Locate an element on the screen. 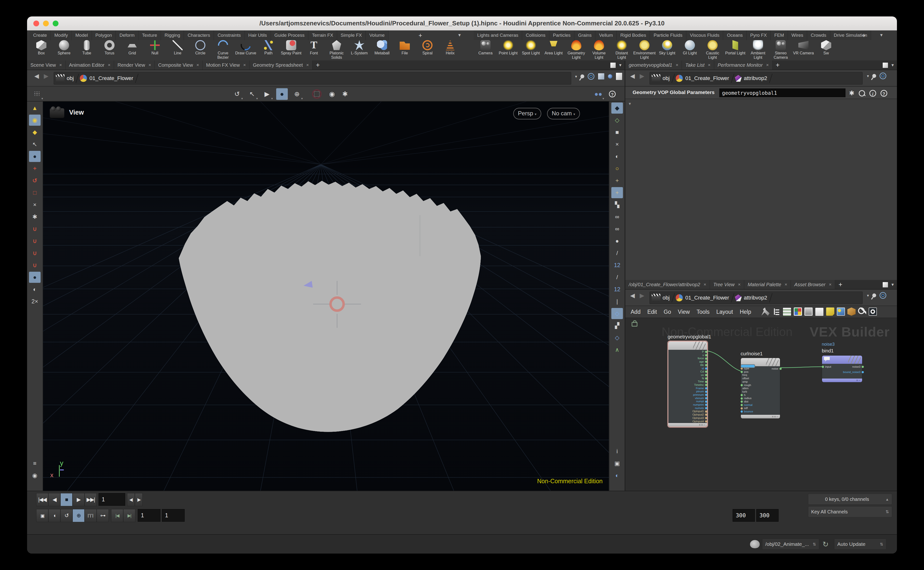  node-output-port: Time is located at coordinates (687, 382).